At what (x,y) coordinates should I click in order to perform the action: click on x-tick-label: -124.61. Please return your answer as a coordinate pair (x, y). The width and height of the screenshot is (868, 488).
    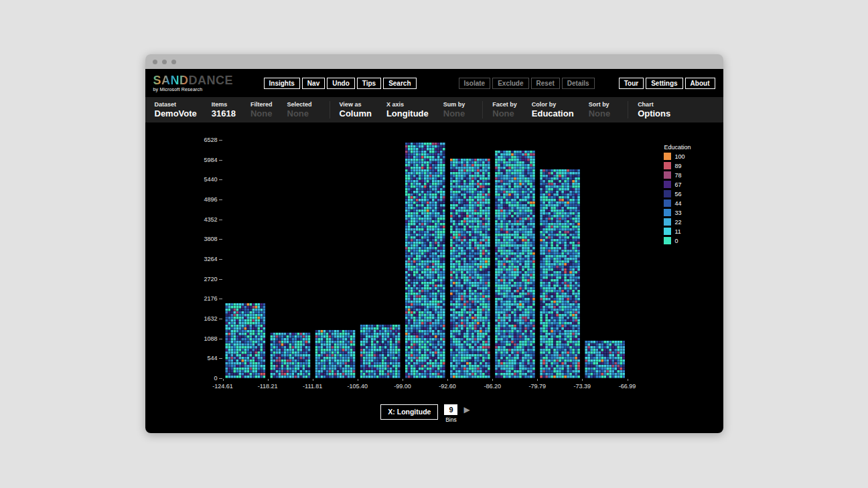
    Looking at the image, I should click on (222, 386).